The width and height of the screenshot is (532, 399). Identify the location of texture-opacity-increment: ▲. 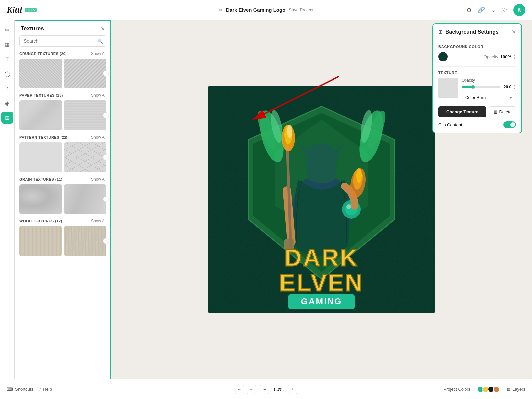
(515, 86).